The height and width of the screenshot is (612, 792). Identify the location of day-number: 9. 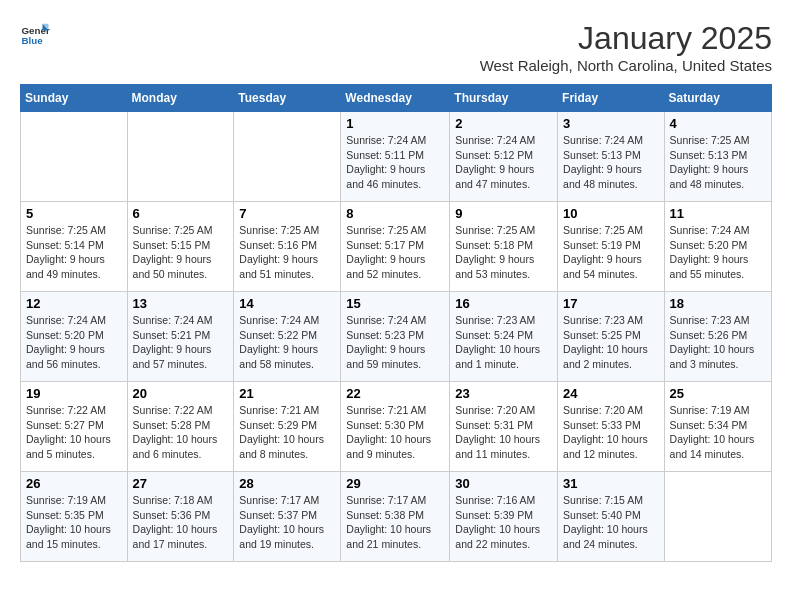
(504, 214).